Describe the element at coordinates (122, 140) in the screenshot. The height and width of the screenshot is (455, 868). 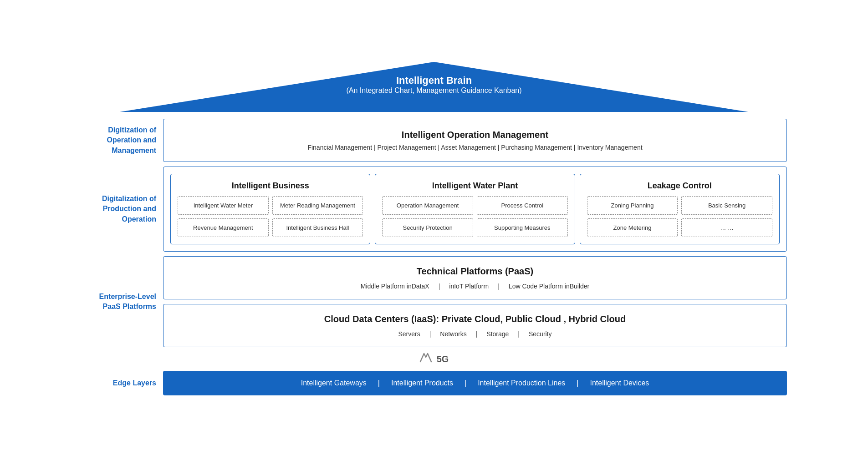
I see `row1-label: Digitization of Operation and Management` at that location.